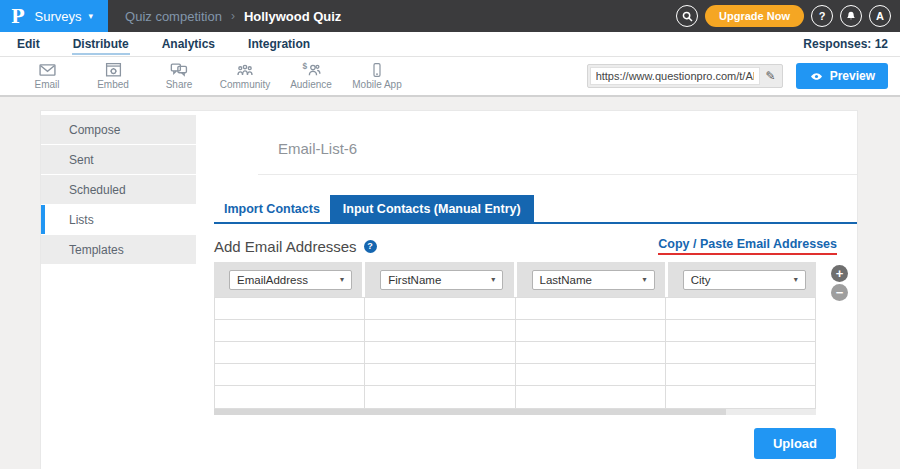  I want to click on help-tooltip-icon: ?, so click(370, 246).